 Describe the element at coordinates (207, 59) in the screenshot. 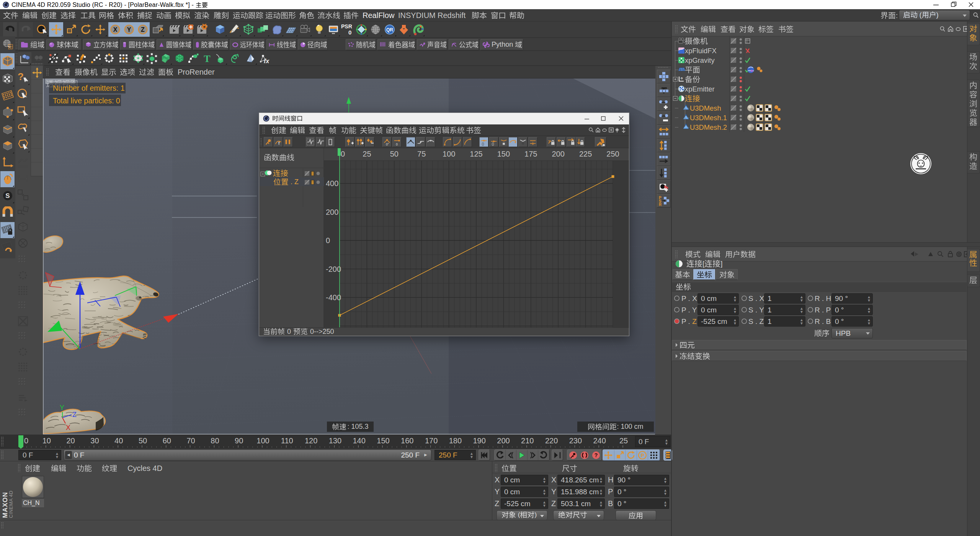

I see `svg-text: T` at that location.